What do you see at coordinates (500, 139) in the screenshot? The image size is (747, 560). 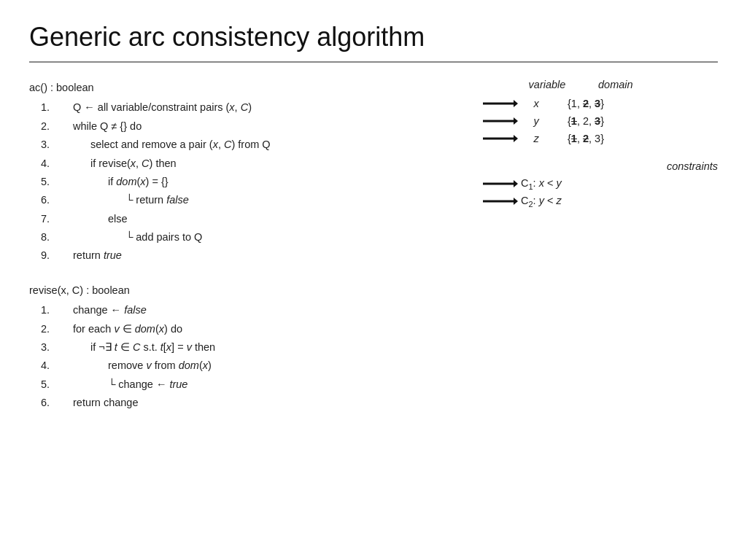 I see `arrow-z` at bounding box center [500, 139].